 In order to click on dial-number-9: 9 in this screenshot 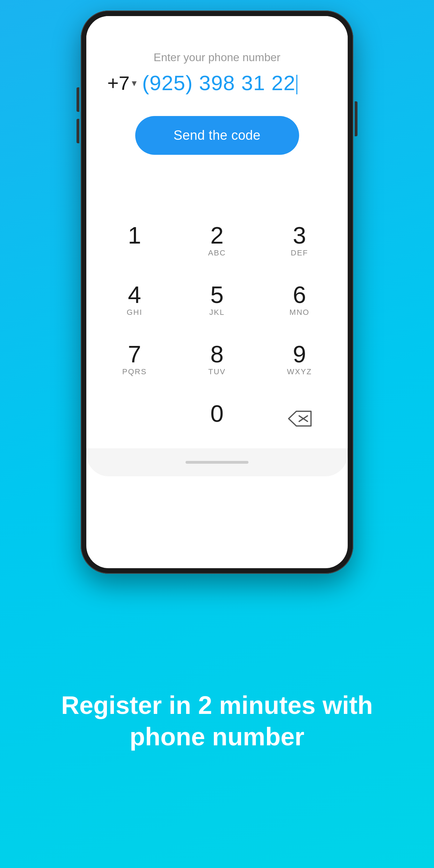, I will do `click(299, 354)`.